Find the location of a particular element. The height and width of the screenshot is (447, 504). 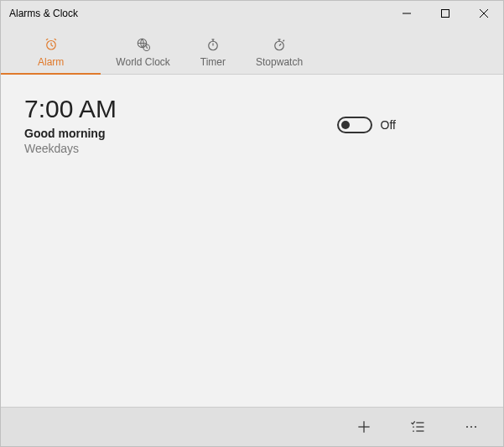

alarm-toggle-group: Off is located at coordinates (408, 125).